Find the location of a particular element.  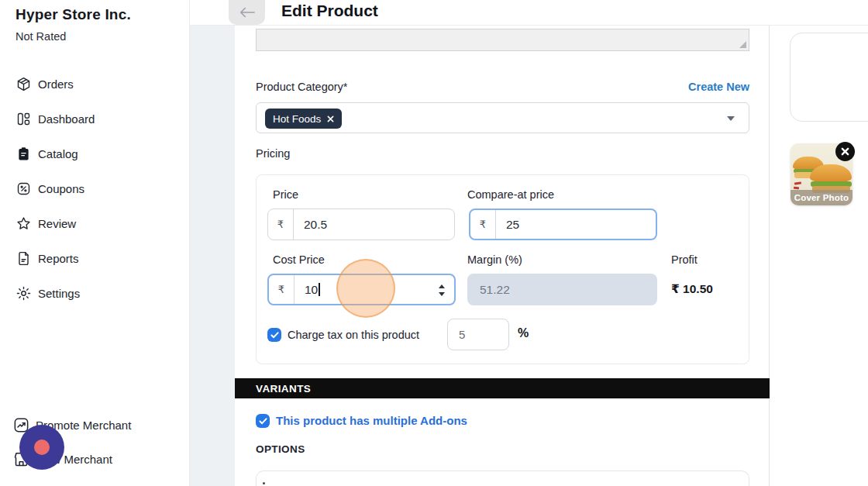

sidebar-item-catalog: Catalog is located at coordinates (97, 153).